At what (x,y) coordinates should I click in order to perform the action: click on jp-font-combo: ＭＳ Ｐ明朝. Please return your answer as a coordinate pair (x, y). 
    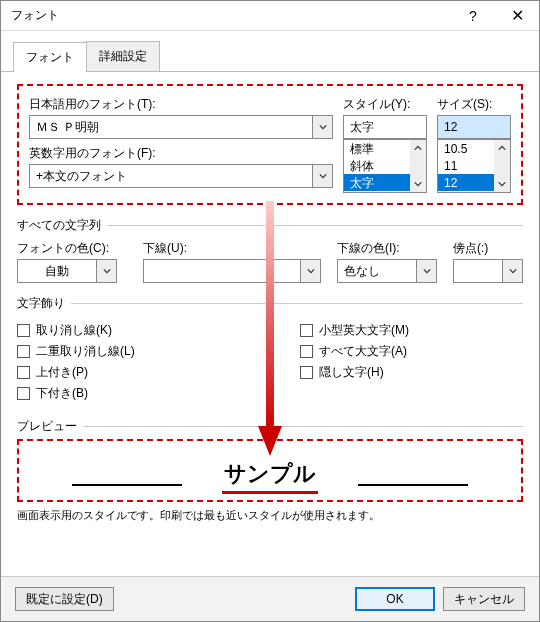
    Looking at the image, I should click on (181, 127).